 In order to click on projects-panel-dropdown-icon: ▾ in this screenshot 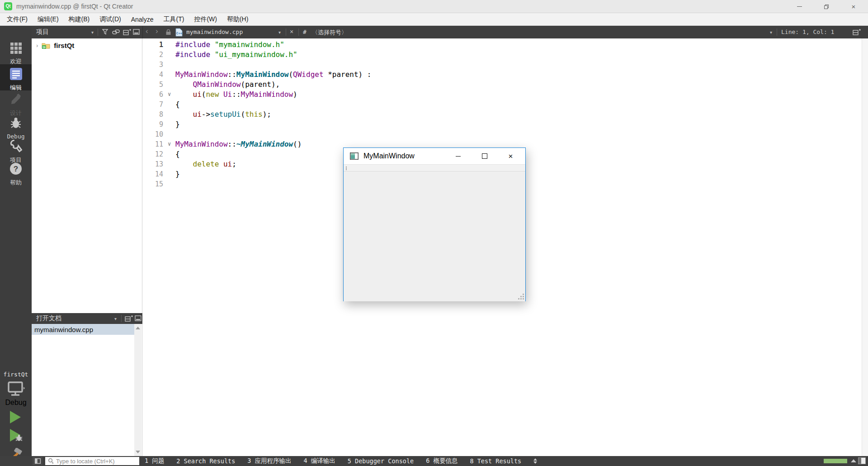, I will do `click(92, 33)`.